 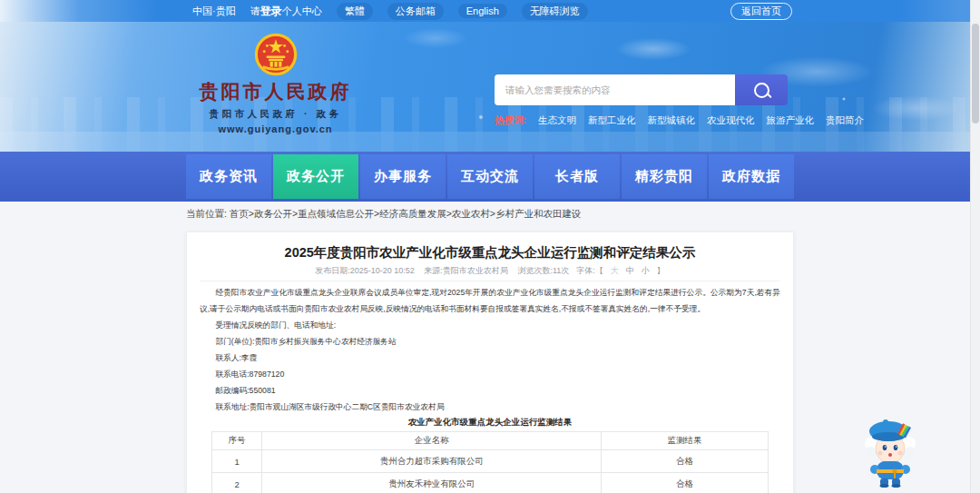 What do you see at coordinates (403, 176) in the screenshot?
I see `nav-item-banshi-fuwu: 办事服务` at bounding box center [403, 176].